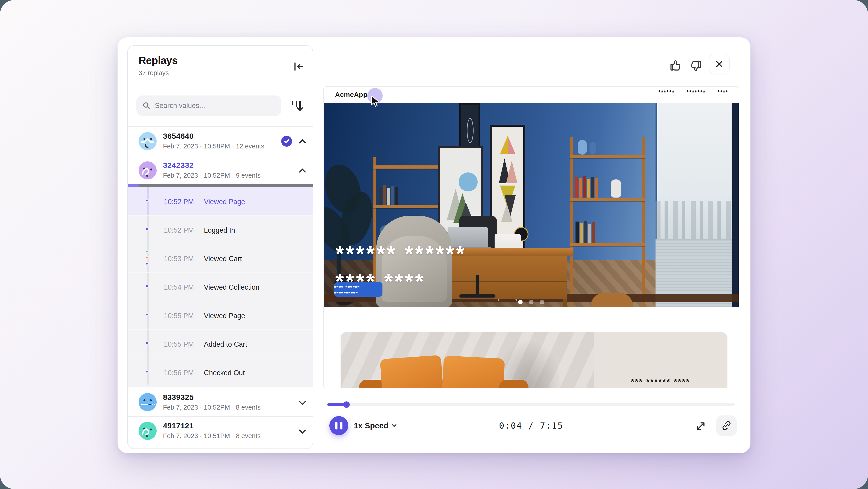  What do you see at coordinates (179, 202) in the screenshot?
I see `event-time: 10:52 PM` at bounding box center [179, 202].